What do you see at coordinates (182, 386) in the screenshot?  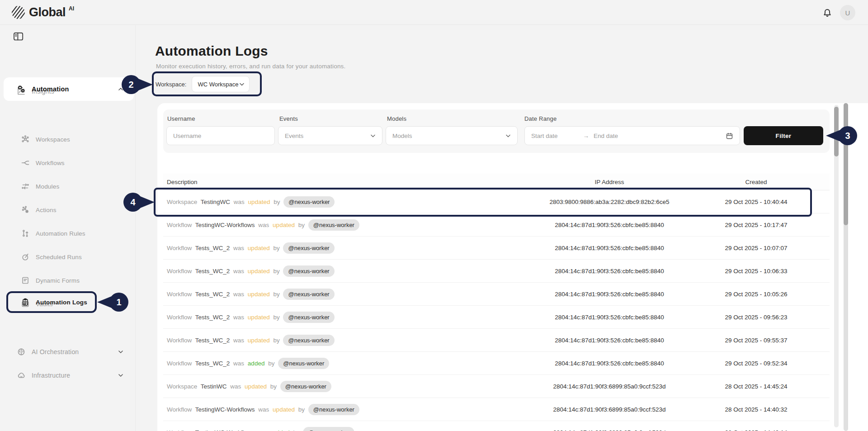 I see `entity-type: Workspace` at bounding box center [182, 386].